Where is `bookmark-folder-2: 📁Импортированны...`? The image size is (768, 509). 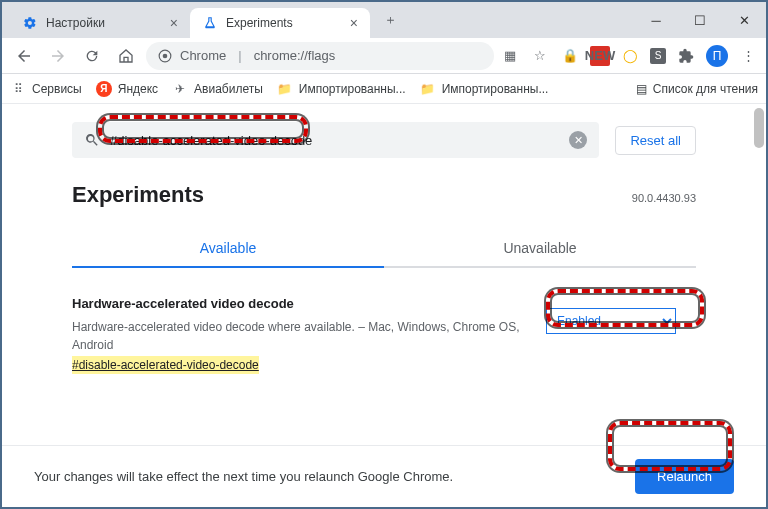 bookmark-folder-2: 📁Импортированны... is located at coordinates (484, 89).